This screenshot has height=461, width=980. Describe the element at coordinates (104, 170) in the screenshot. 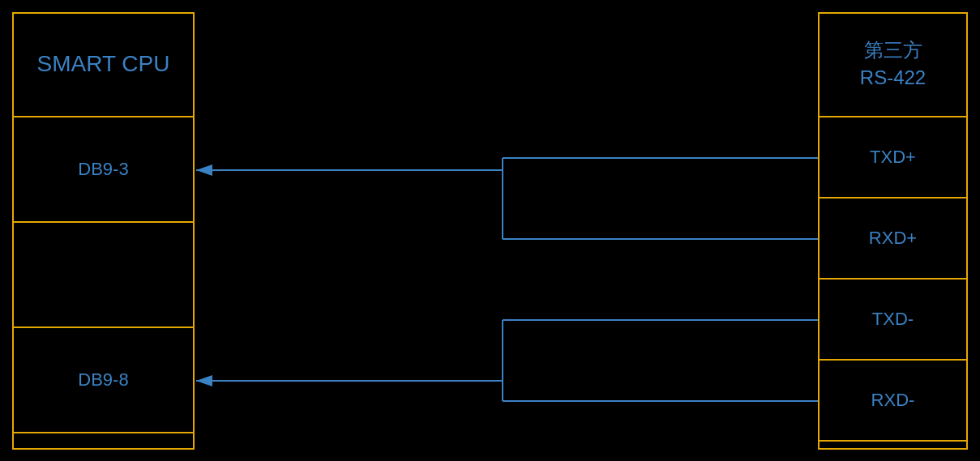

I see `left-row-db9-3: DB9-3` at that location.